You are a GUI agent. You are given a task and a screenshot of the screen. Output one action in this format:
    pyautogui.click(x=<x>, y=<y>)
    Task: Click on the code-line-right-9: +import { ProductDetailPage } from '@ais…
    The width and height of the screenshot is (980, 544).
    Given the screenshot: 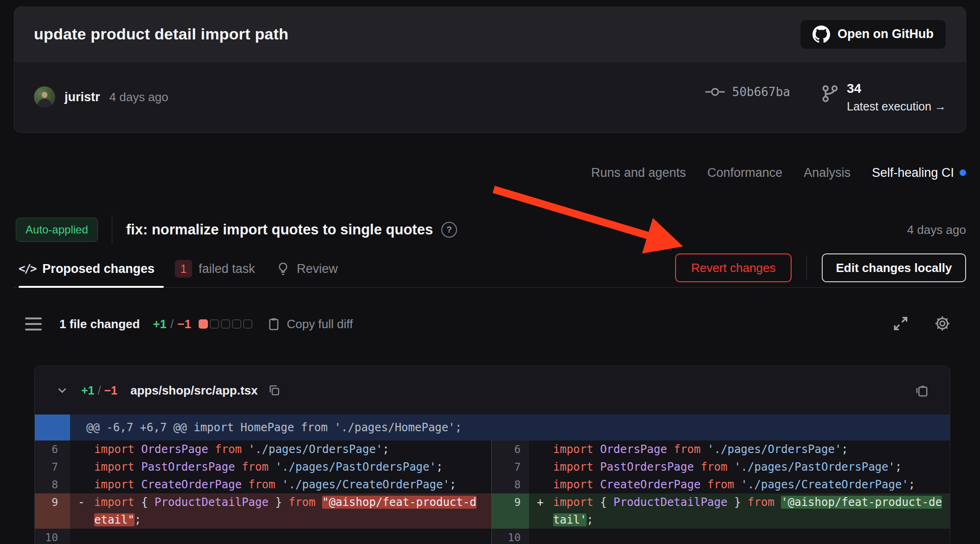 What is the action you would take?
    pyautogui.click(x=740, y=511)
    